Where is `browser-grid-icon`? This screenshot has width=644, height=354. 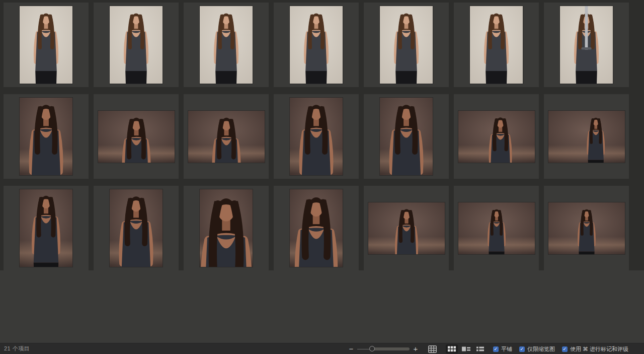
browser-grid-icon is located at coordinates (433, 349).